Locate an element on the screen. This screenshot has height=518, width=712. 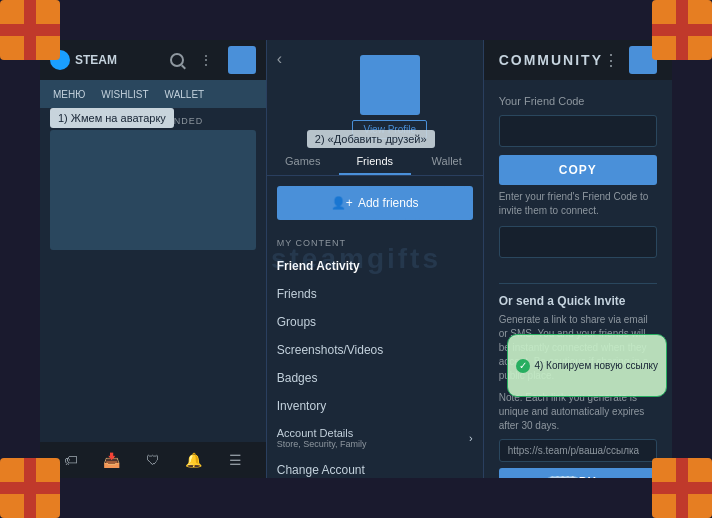
step3-annotation: 3) Создаем новую ссылку is located at coordinates (563, 477).